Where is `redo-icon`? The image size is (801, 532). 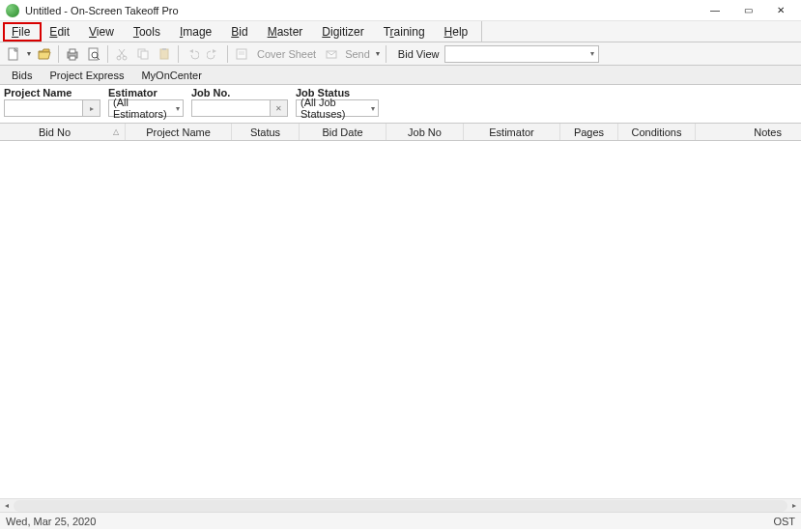
redo-icon is located at coordinates (214, 54).